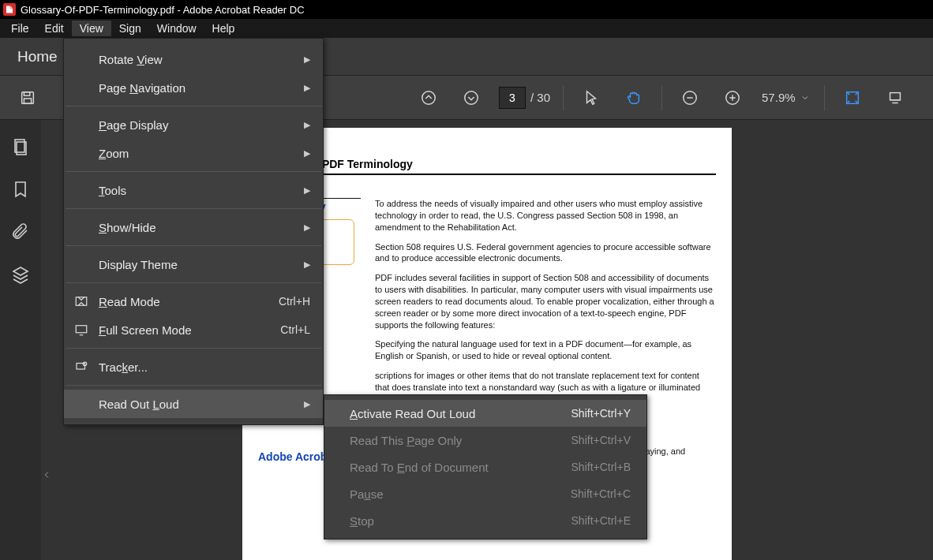 Image resolution: width=933 pixels, height=560 pixels. Describe the element at coordinates (224, 28) in the screenshot. I see `menu-help: Help` at that location.